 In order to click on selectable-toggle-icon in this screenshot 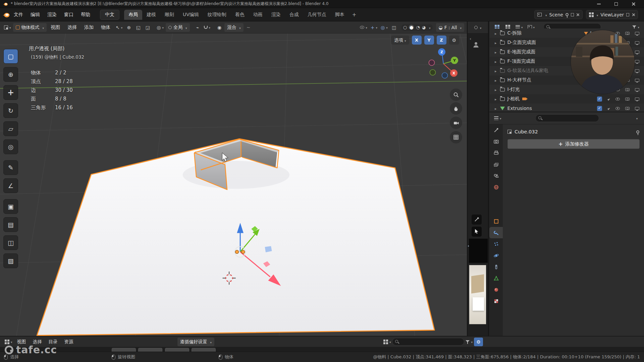, I will do `click(609, 99)`.